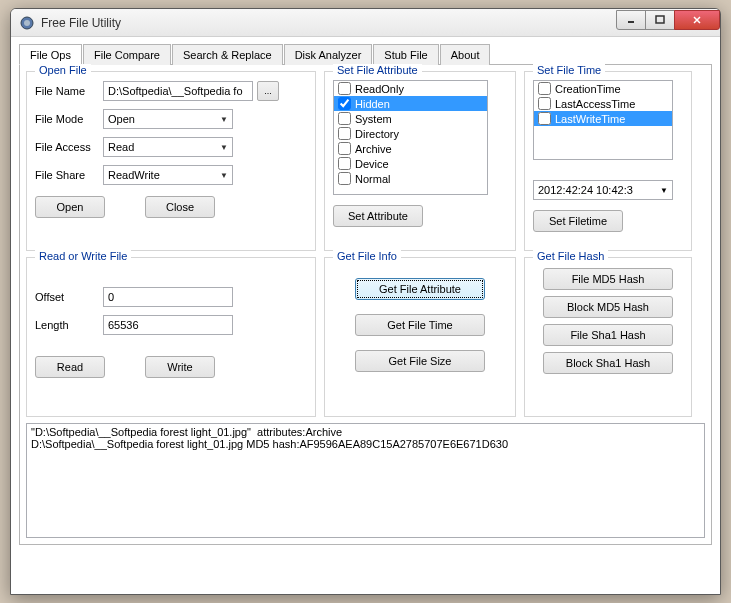 This screenshot has width=731, height=603. I want to click on write-button: Write, so click(180, 367).